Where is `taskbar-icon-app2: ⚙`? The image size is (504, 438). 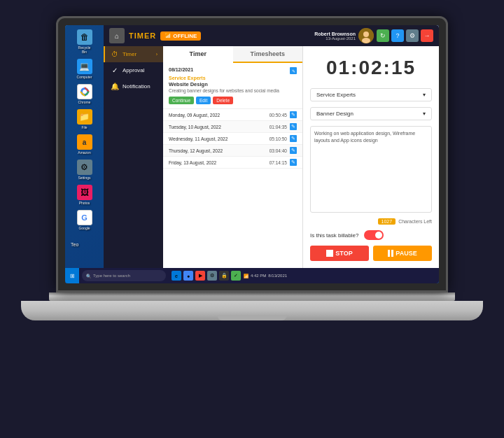 taskbar-icon-app2: ⚙ is located at coordinates (212, 276).